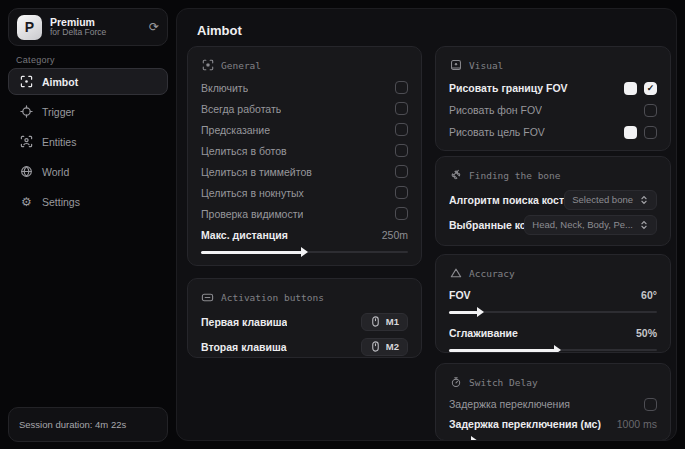  What do you see at coordinates (402, 108) in the screenshot?
I see `checkbox-always-work: ✓` at bounding box center [402, 108].